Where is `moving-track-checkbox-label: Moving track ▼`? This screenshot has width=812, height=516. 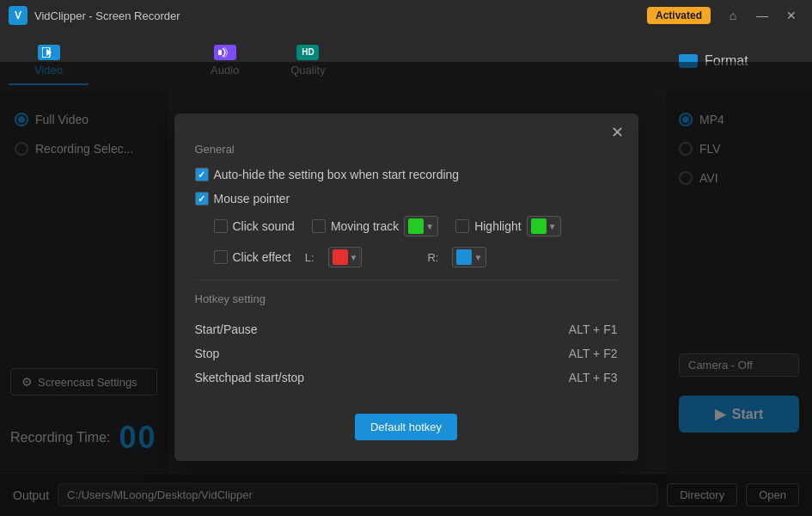
moving-track-checkbox-label: Moving track ▼ is located at coordinates (375, 226).